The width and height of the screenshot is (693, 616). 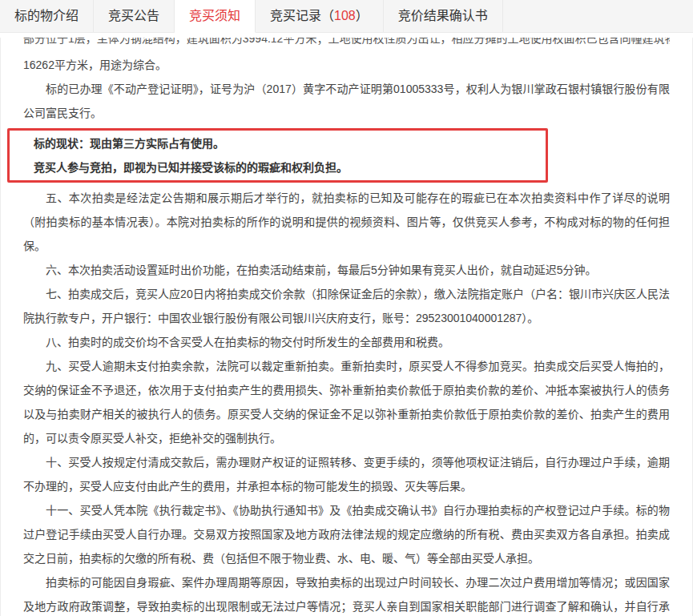 I want to click on tab-bidding-records: 竞买记录（108）, so click(x=320, y=16).